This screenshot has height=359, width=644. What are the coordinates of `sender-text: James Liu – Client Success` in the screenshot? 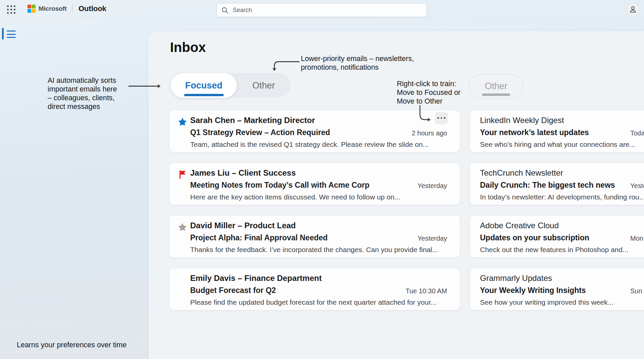 It's located at (243, 173).